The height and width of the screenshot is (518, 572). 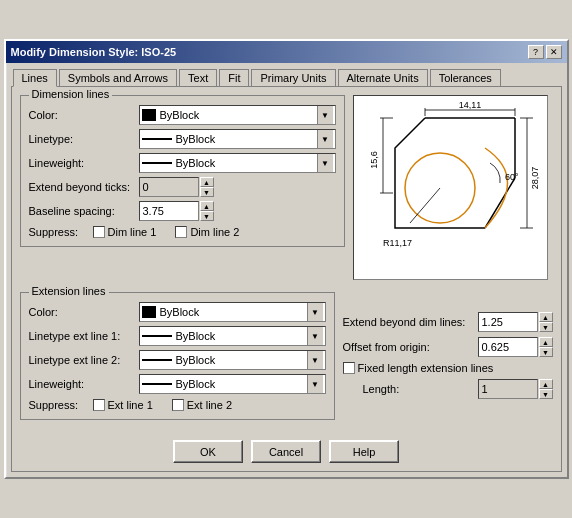 I want to click on color-dropdown-arrow: ▼, so click(x=325, y=115).